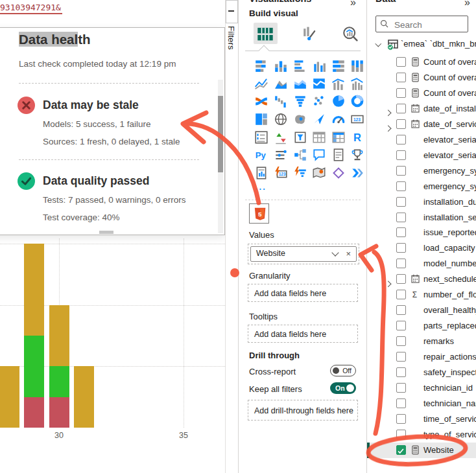 This screenshot has height=473, width=476. I want to click on goals-icon, so click(357, 155).